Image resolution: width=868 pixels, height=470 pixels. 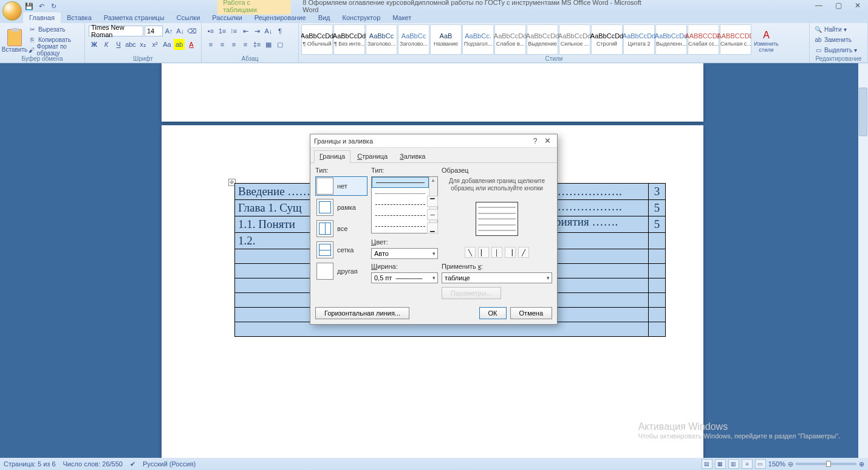 What do you see at coordinates (720, 464) in the screenshot?
I see `fullscreen-view-button: ▦` at bounding box center [720, 464].